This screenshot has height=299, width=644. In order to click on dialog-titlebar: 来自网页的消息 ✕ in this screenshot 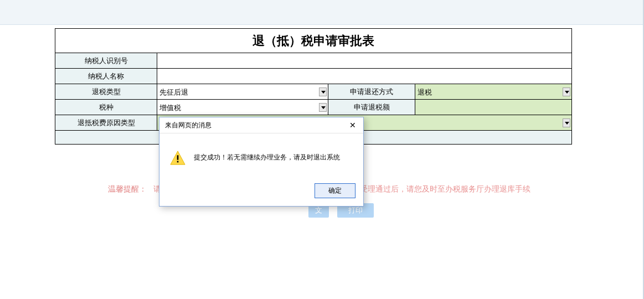, I will do `click(261, 125)`.